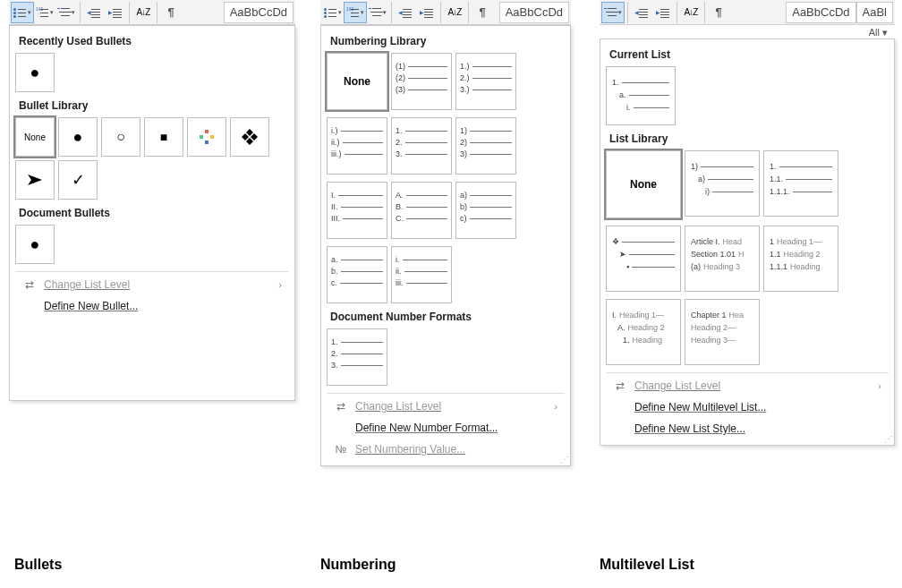 Image resolution: width=902 pixels, height=588 pixels. I want to click on define-new-multilevel-list-item: Define New Multilevel List..., so click(747, 407).